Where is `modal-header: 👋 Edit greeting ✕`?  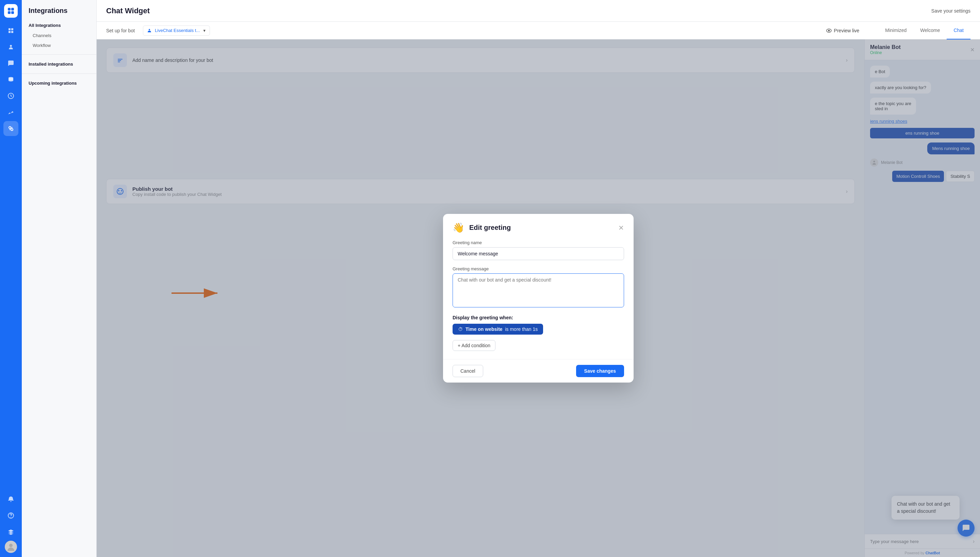 modal-header: 👋 Edit greeting ✕ is located at coordinates (538, 227).